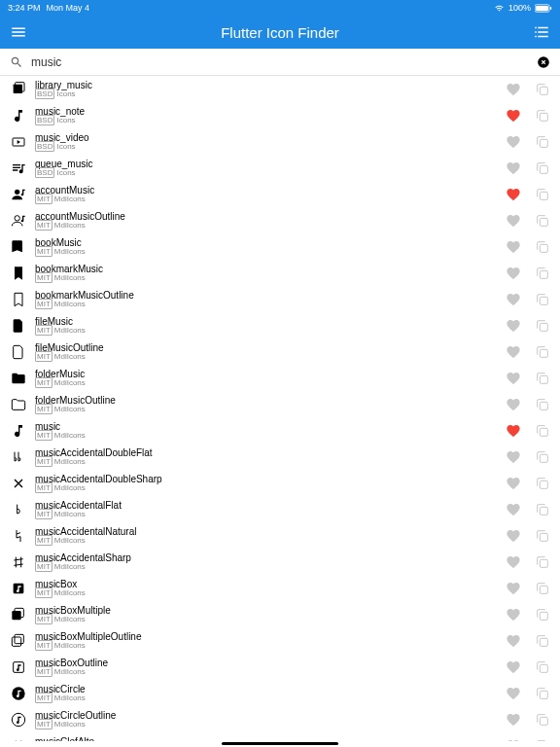 The width and height of the screenshot is (560, 747). I want to click on list-item: accountMusicMITMdiIcons, so click(280, 195).